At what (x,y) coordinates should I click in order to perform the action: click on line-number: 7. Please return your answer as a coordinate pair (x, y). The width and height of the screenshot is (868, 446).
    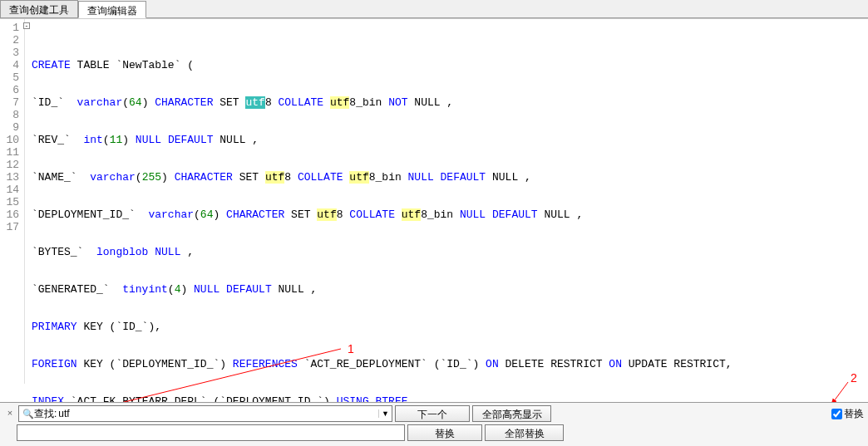
    Looking at the image, I should click on (10, 103).